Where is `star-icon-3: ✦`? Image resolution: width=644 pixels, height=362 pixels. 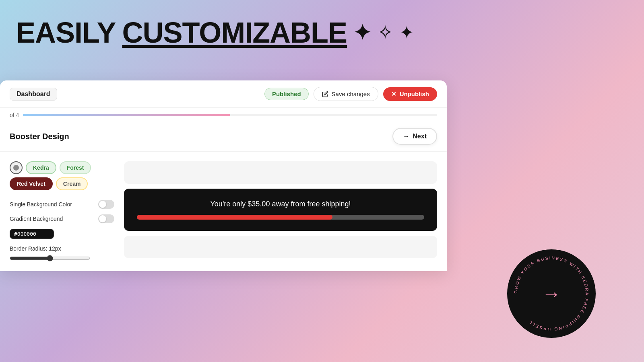
star-icon-3: ✦ is located at coordinates (407, 33).